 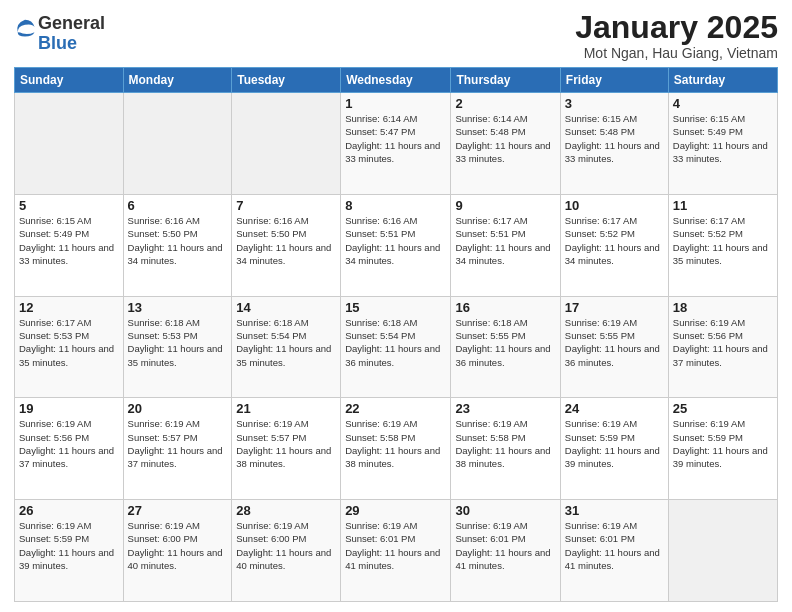 I want to click on logo-text: General Blue, so click(x=72, y=34).